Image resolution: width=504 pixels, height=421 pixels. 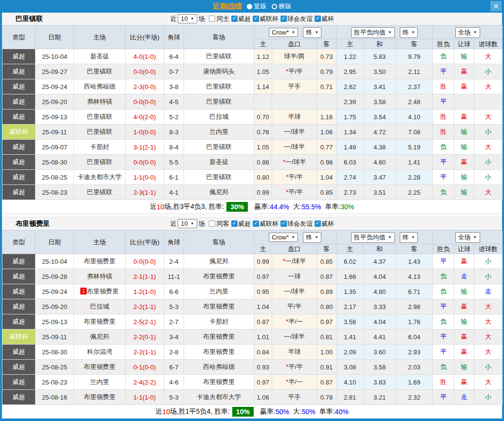 What do you see at coordinates (145, 276) in the screenshot?
I see `score-cell: 2-1(1-1)` at bounding box center [145, 276].